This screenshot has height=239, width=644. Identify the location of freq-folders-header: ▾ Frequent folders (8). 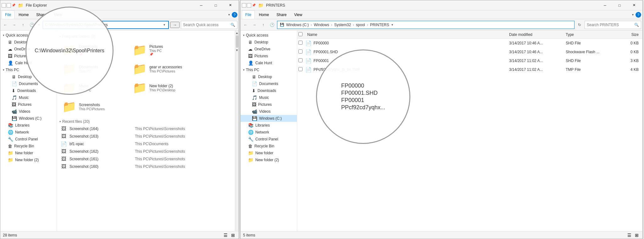
(146, 37).